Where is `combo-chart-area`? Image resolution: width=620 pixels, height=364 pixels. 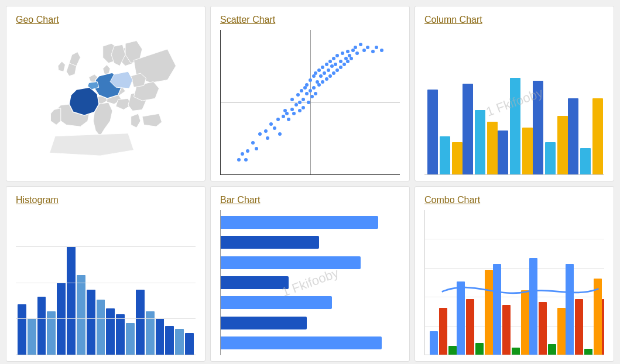
combo-chart-area is located at coordinates (514, 283).